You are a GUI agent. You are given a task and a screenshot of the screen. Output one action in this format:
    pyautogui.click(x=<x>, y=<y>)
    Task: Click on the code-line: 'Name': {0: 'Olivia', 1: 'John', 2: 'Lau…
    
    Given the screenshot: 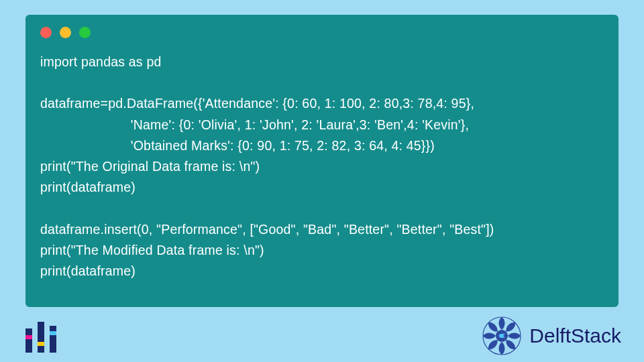 What is the action you would take?
    pyautogui.click(x=255, y=125)
    